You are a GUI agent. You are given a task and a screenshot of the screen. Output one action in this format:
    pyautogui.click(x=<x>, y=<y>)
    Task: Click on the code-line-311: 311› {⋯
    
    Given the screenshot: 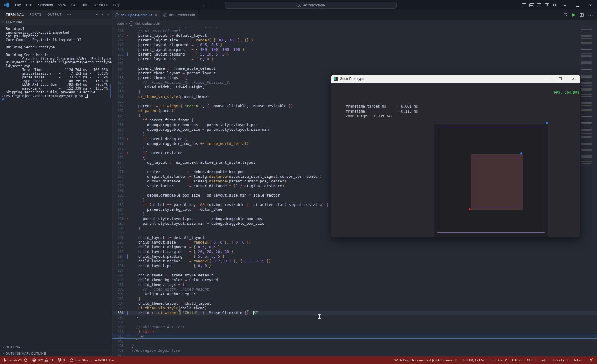 What is the action you would take?
    pyautogui.click(x=354, y=336)
    